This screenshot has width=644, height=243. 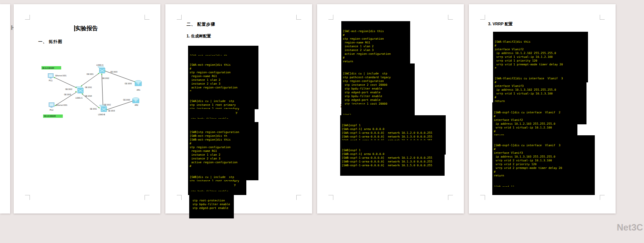 What do you see at coordinates (543, 157) in the screenshot?
I see `code-line: ip address 10.1.3.103 255.255.255.0` at bounding box center [543, 157].